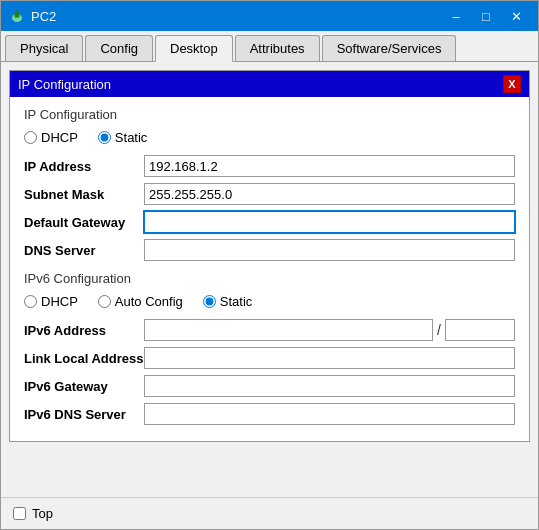  I want to click on ipv6-address-suffix-input, so click(480, 330).